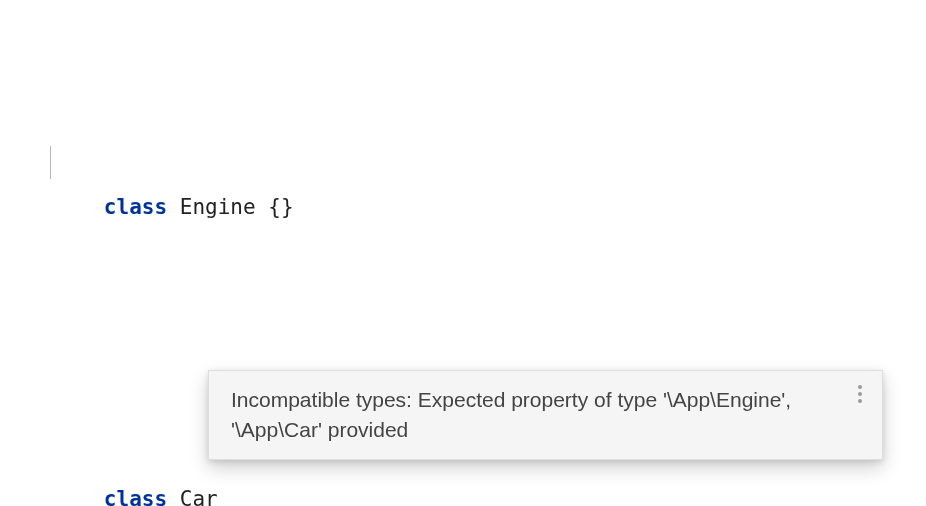  I want to click on code-line: class Engine {}, so click(477, 134).